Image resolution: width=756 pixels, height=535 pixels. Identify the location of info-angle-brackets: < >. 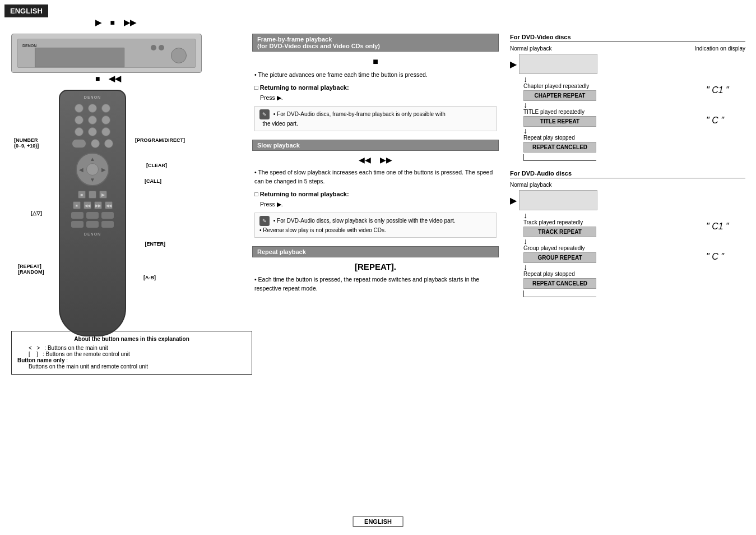
(34, 348).